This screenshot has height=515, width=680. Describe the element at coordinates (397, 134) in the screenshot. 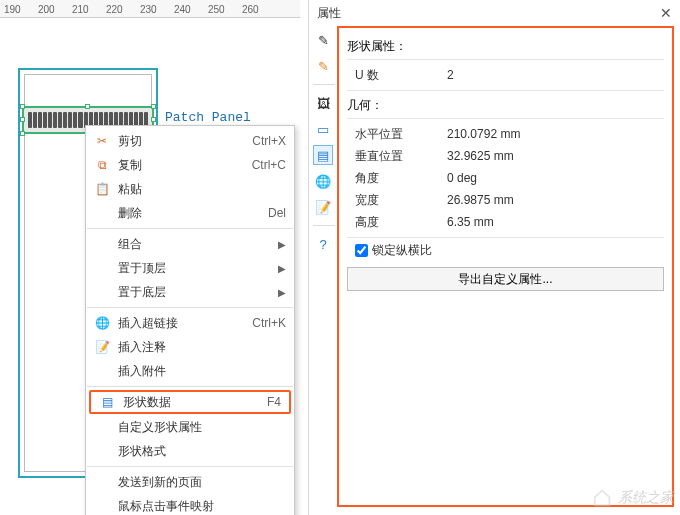

I see `prop-key: 水平位置` at that location.